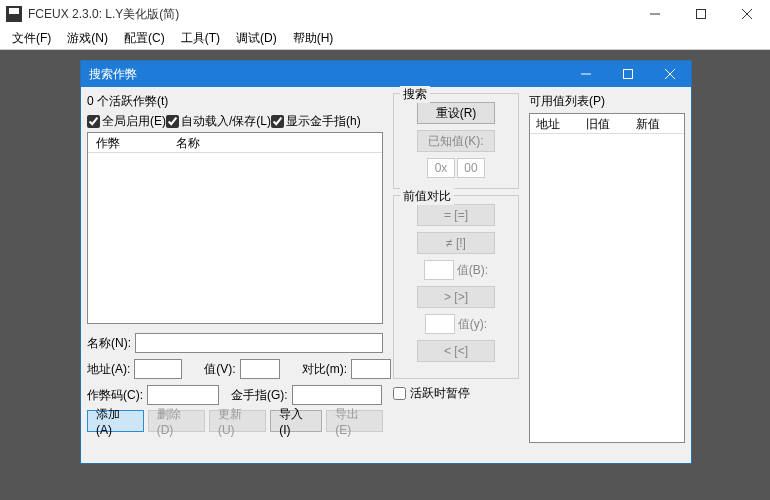 The width and height of the screenshot is (770, 500). I want to click on cmp-input, so click(371, 369).